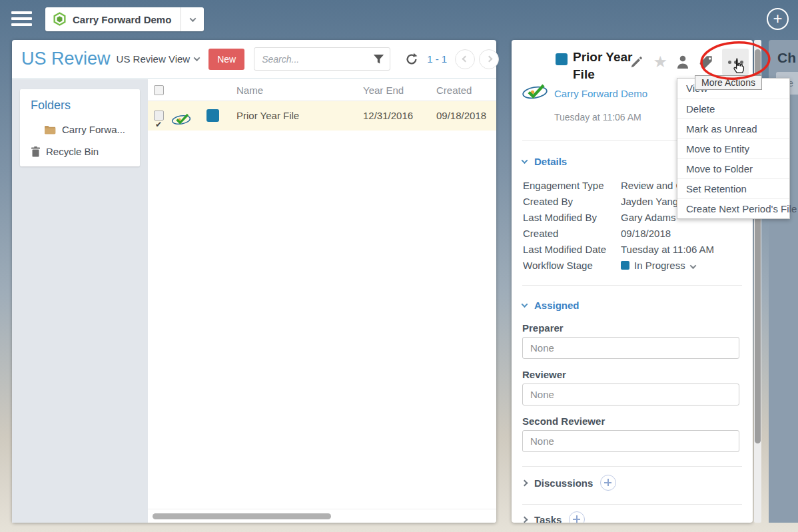 The image size is (798, 532). I want to click on table-row: Prior Year File 12/31/2016 09/18/2018, so click(322, 116).